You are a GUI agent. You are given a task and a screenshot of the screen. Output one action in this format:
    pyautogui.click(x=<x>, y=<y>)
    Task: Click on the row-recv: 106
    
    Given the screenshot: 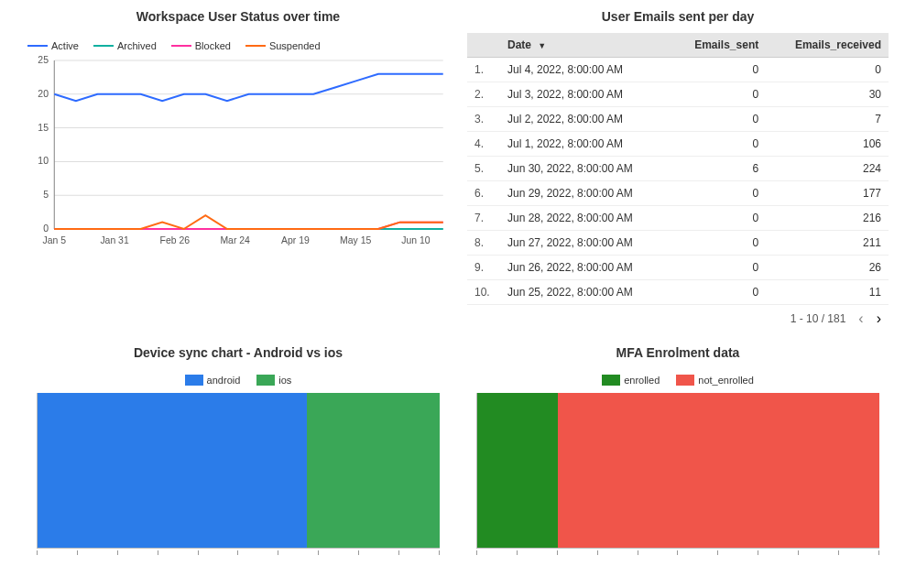 What is the action you would take?
    pyautogui.click(x=827, y=145)
    